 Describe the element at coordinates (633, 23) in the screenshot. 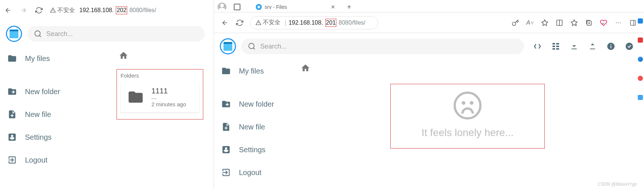

I see `copilot-icon` at that location.